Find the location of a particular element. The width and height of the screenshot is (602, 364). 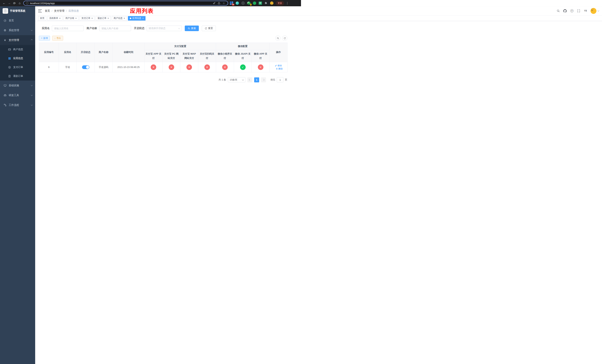

search-button: 搜索 is located at coordinates (192, 28).